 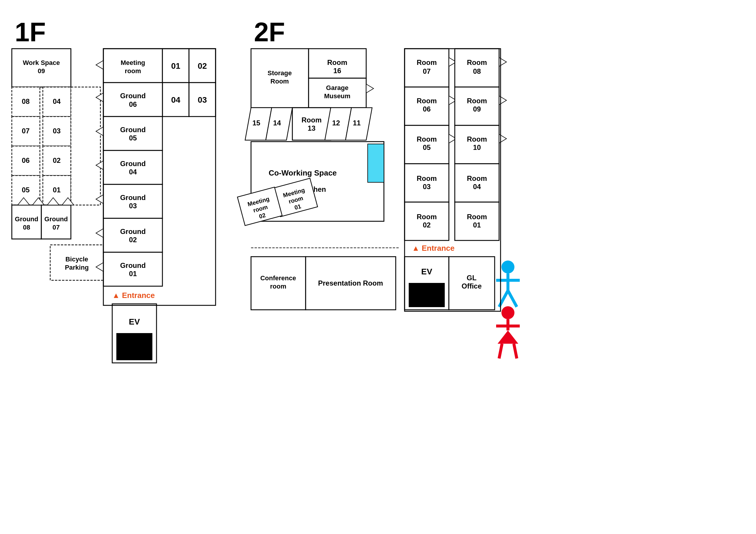 I want to click on floor-1f-label: 1F, so click(x=30, y=32).